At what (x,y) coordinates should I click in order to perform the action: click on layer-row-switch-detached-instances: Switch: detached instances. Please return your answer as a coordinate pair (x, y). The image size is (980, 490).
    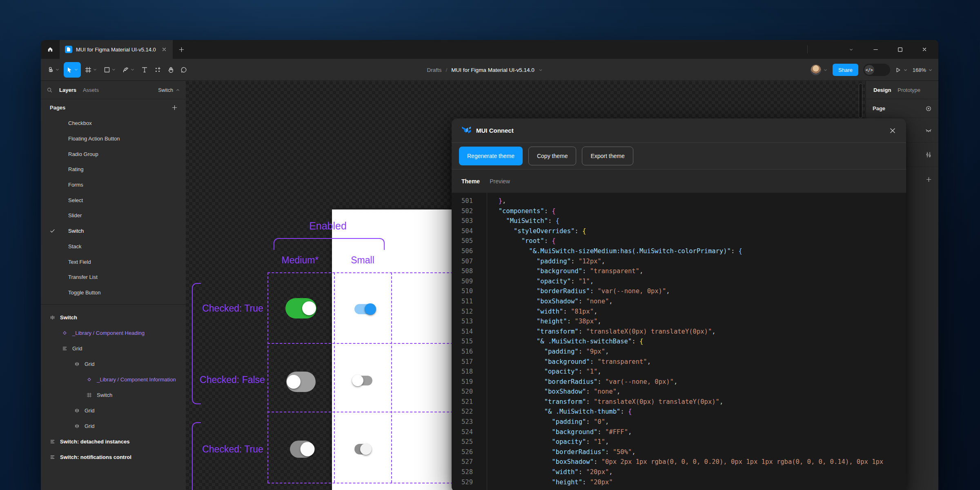
    Looking at the image, I should click on (114, 441).